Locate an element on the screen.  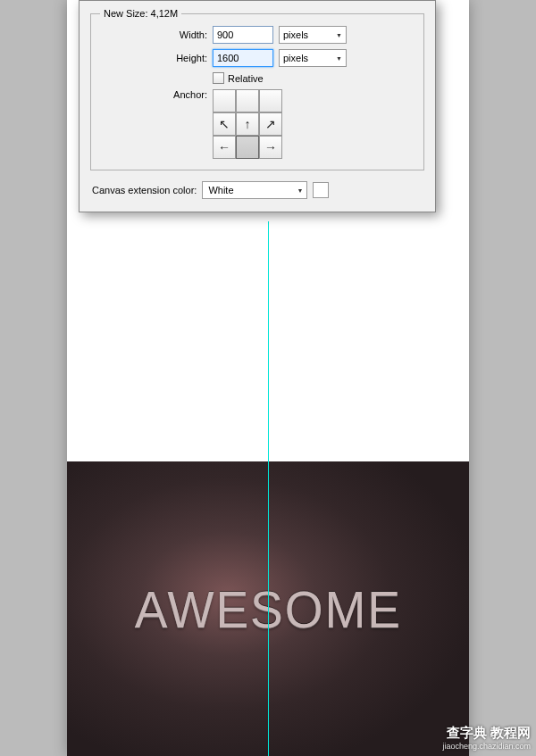
width-label: Width: is located at coordinates (154, 35).